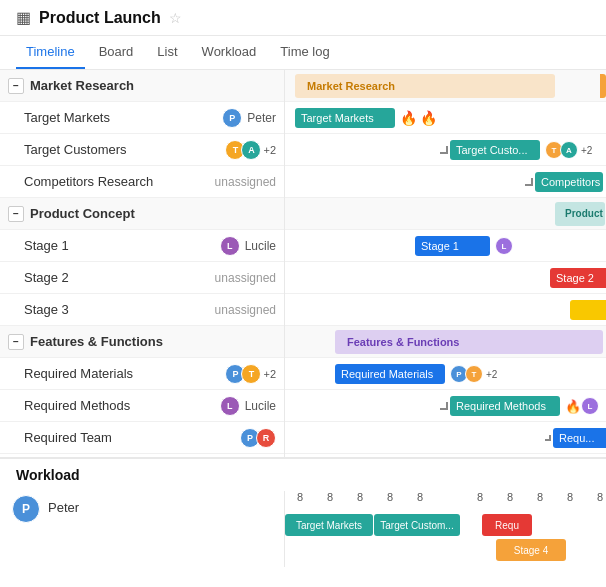 The image size is (606, 587). Describe the element at coordinates (580, 214) in the screenshot. I see `bar-product-concept-group: Product Co...` at that location.